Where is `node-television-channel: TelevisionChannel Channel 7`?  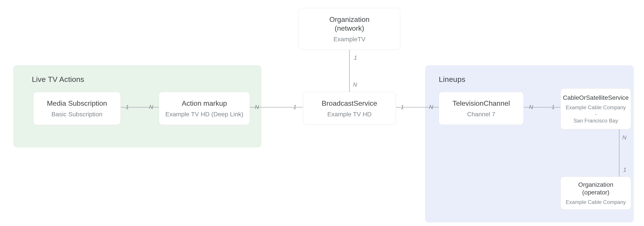 node-television-channel: TelevisionChannel Channel 7 is located at coordinates (481, 108).